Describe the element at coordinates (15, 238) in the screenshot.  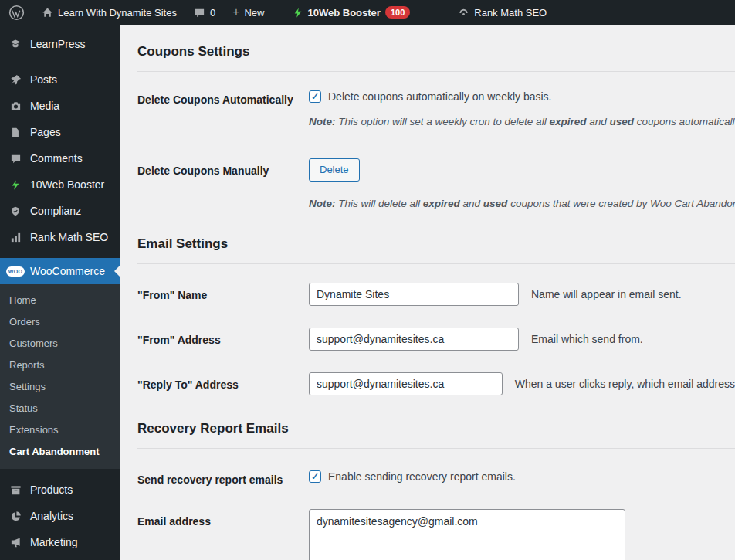
I see `bar-chart-icon` at that location.